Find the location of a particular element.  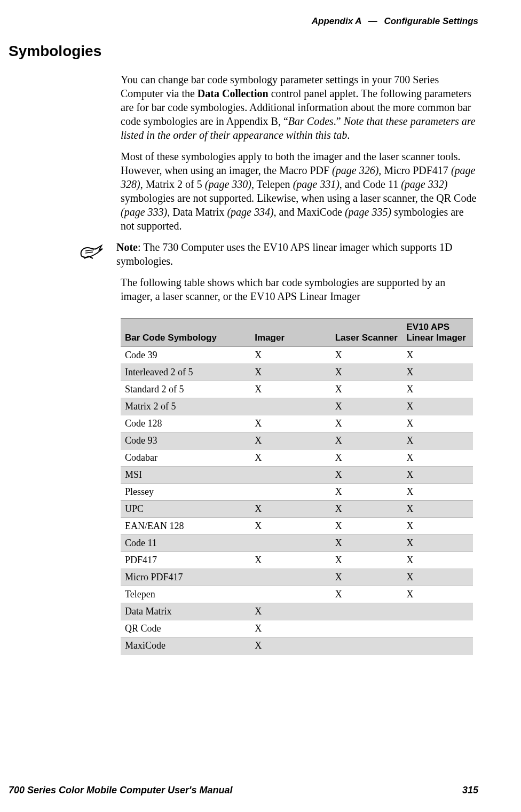

para1-italic1: Bar Codes is located at coordinates (311, 121).